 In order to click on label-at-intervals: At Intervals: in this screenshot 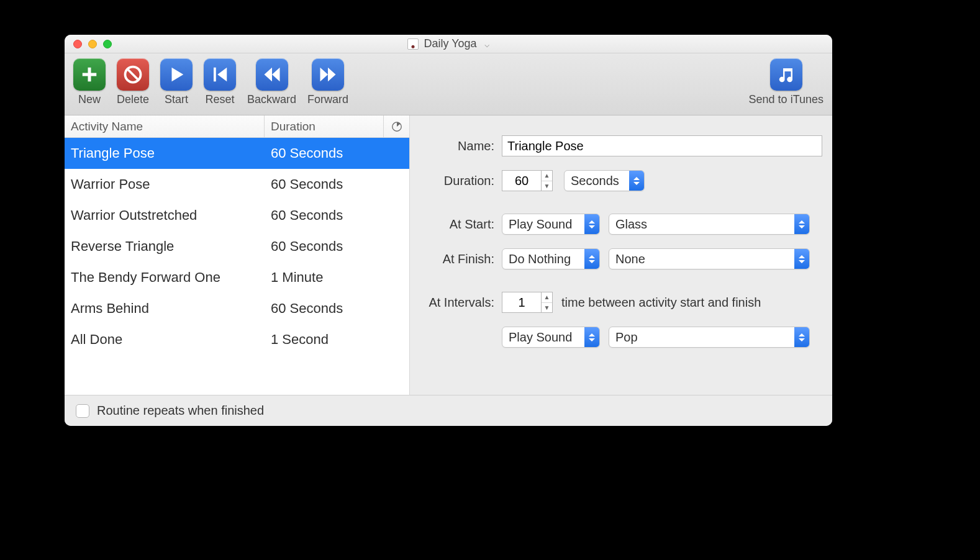, I will do `click(458, 303)`.